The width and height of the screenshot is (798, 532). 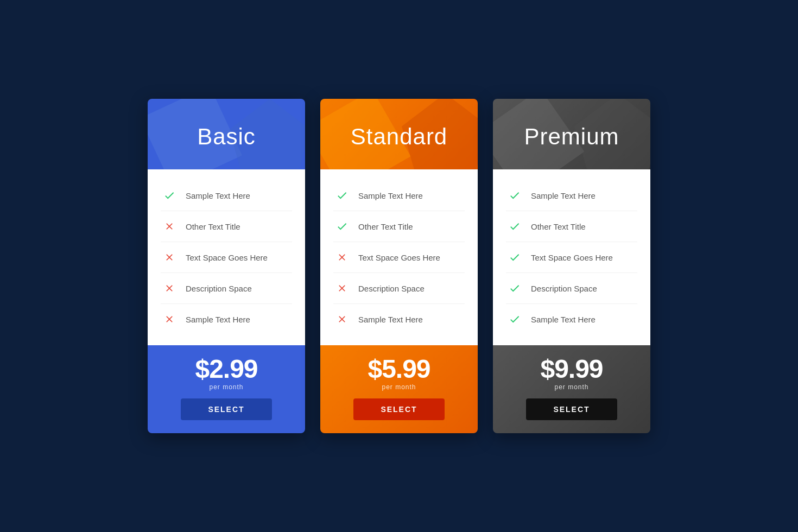 What do you see at coordinates (572, 266) in the screenshot?
I see `pricing-card-premium: PremiumSample Text HereOther Text TitleT…` at bounding box center [572, 266].